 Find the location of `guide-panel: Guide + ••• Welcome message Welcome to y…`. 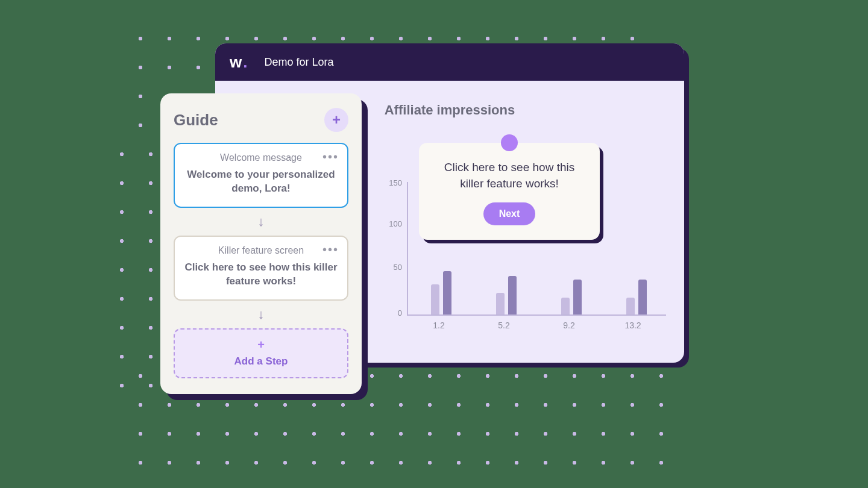

guide-panel: Guide + ••• Welcome message Welcome to y… is located at coordinates (261, 243).